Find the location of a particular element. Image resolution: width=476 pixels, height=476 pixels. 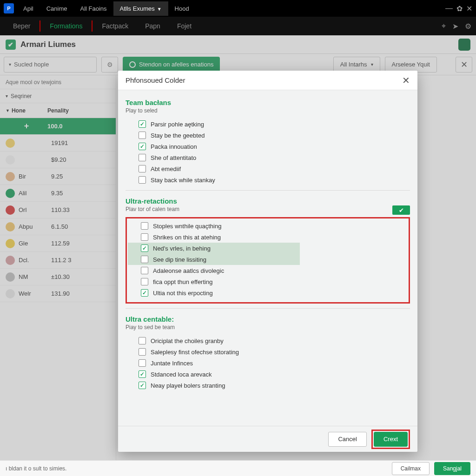

option-label: Juntate Infinces is located at coordinates (172, 364).